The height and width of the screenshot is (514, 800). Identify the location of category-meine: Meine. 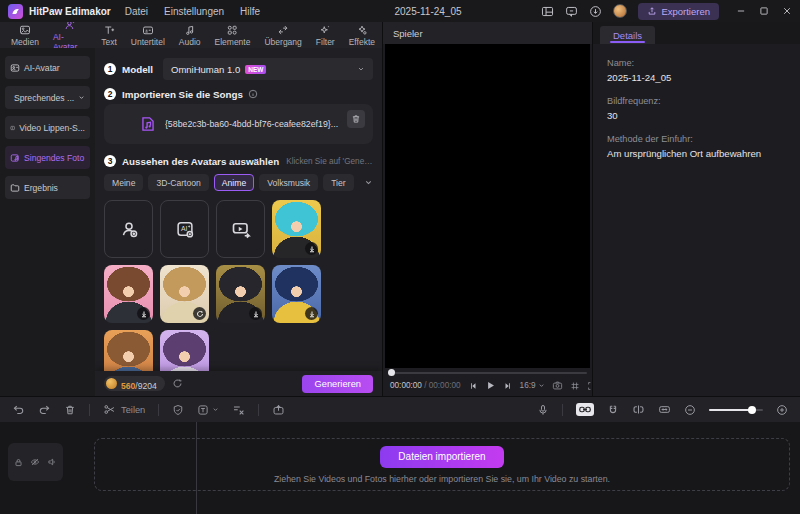
(124, 182).